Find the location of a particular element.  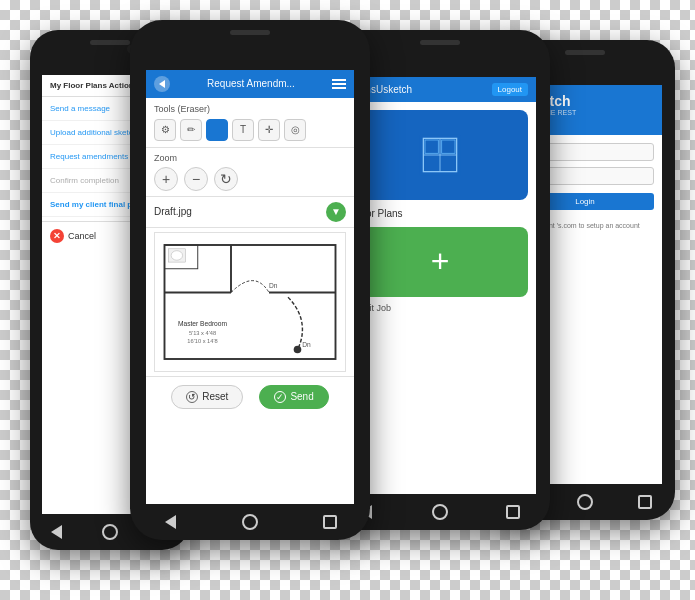

phone-1-speaker is located at coordinates (110, 42).